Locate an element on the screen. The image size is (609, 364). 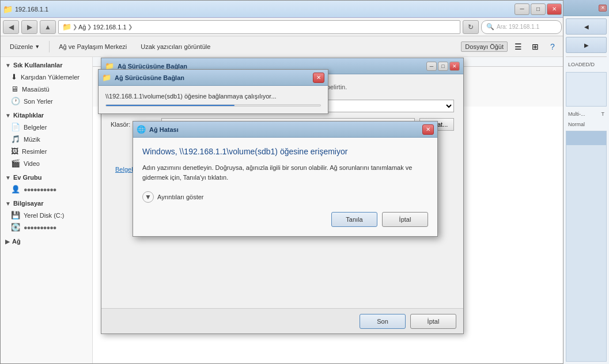
dialog-connect-title-text: Ağ Sürücüsüne Bağlan is located at coordinates (150, 78).